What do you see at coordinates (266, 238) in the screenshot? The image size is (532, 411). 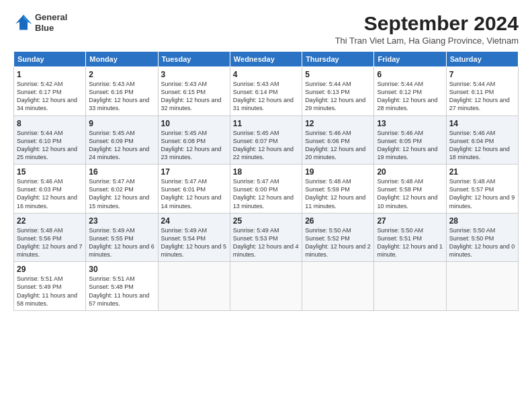 I see `calendar-week-4: 22 Sunrise: 5:48 AMSunset: 5:56 PMDaylig…` at bounding box center [266, 238].